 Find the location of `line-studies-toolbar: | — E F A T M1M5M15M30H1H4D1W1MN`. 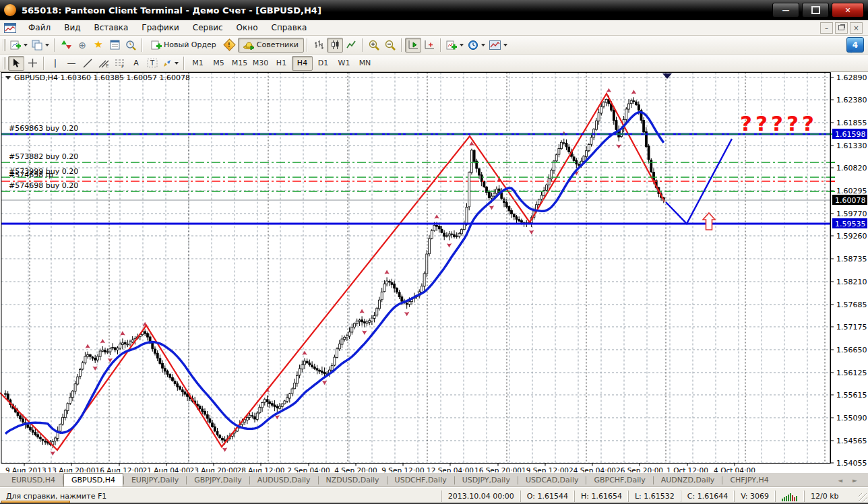

line-studies-toolbar: | — E F A T M1M5M15M30H1H4D1W1MN is located at coordinates (434, 63).